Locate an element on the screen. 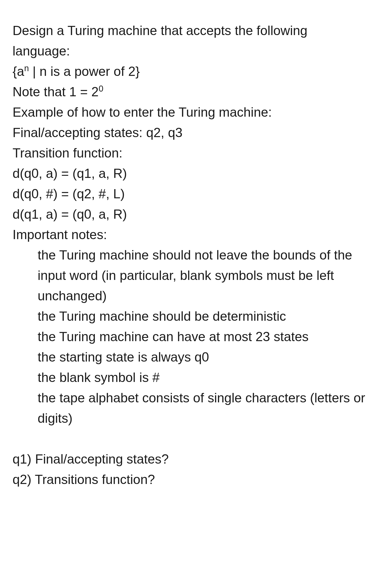 The width and height of the screenshot is (392, 586). list-item: the blank symbol is # is located at coordinates (209, 377).